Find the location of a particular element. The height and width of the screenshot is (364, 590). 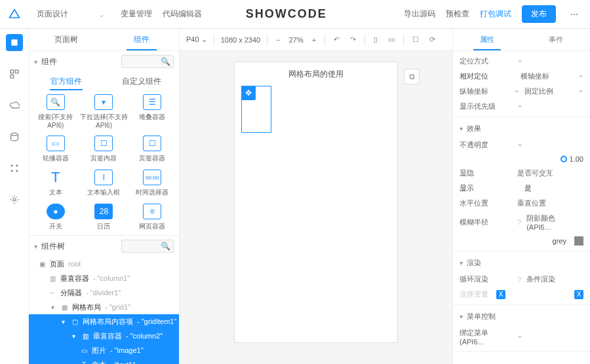

pos-mode-val: 相对定位 is located at coordinates (488, 76).